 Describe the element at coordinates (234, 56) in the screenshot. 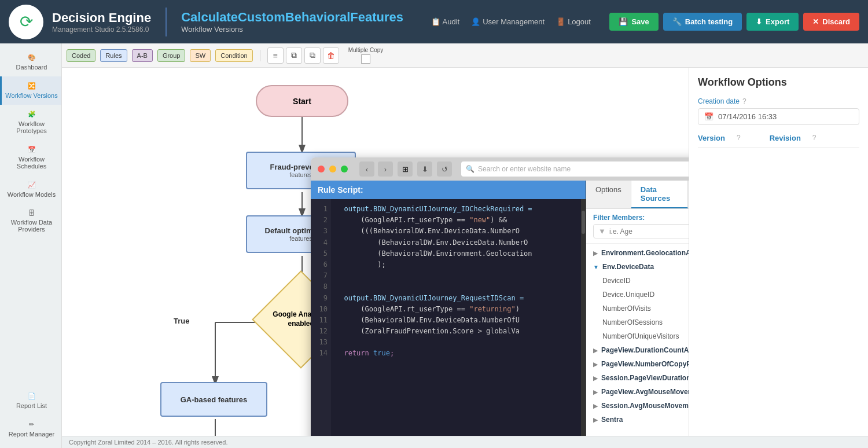

I see `condition-button: Condition` at that location.